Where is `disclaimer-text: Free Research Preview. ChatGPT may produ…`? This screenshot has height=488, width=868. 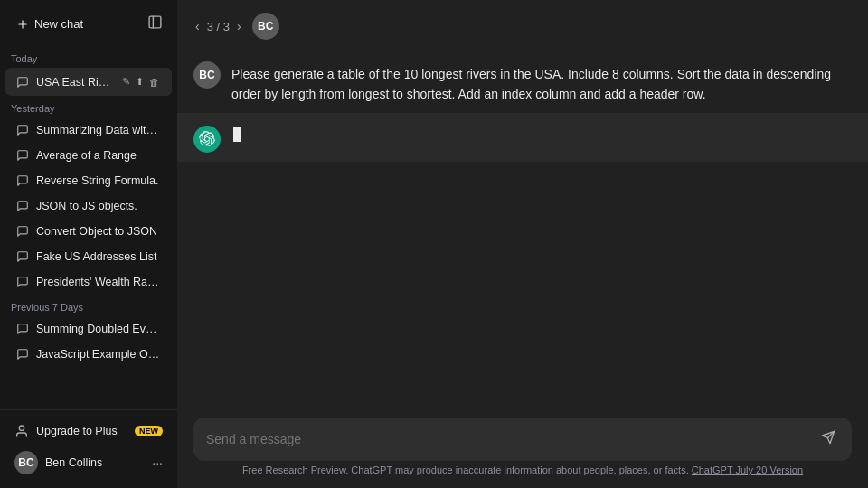
disclaimer-text: Free Research Preview. ChatGPT may produ… is located at coordinates (466, 470).